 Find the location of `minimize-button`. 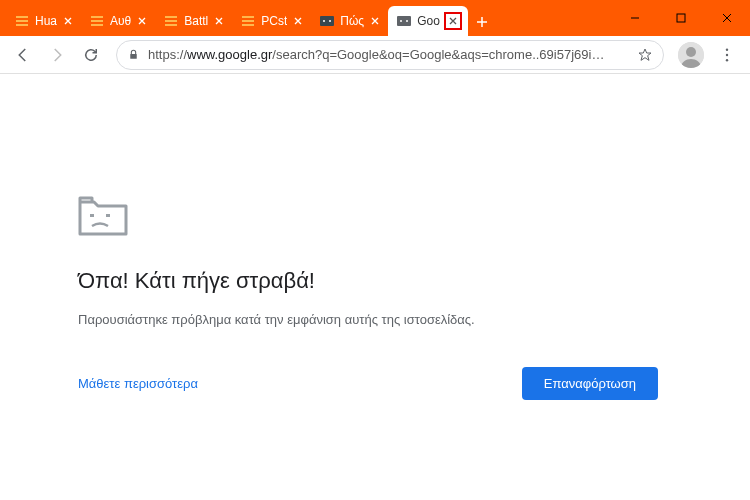

minimize-button is located at coordinates (635, 18).